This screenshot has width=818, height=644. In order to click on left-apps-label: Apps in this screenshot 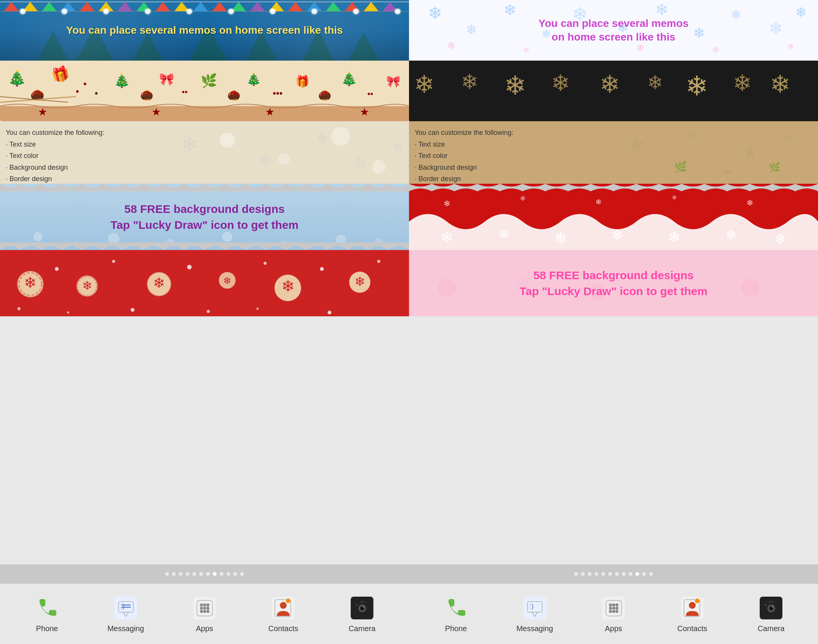, I will do `click(204, 629)`.